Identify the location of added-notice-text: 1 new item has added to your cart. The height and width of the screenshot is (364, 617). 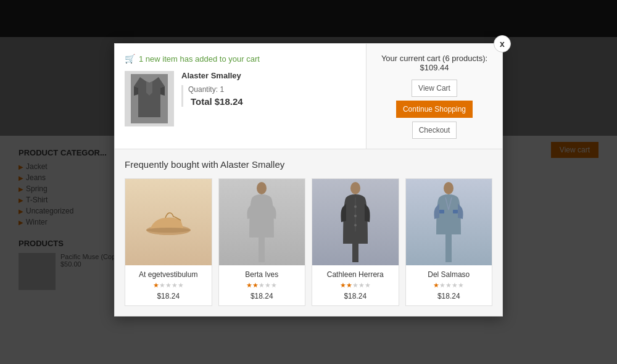
(199, 59).